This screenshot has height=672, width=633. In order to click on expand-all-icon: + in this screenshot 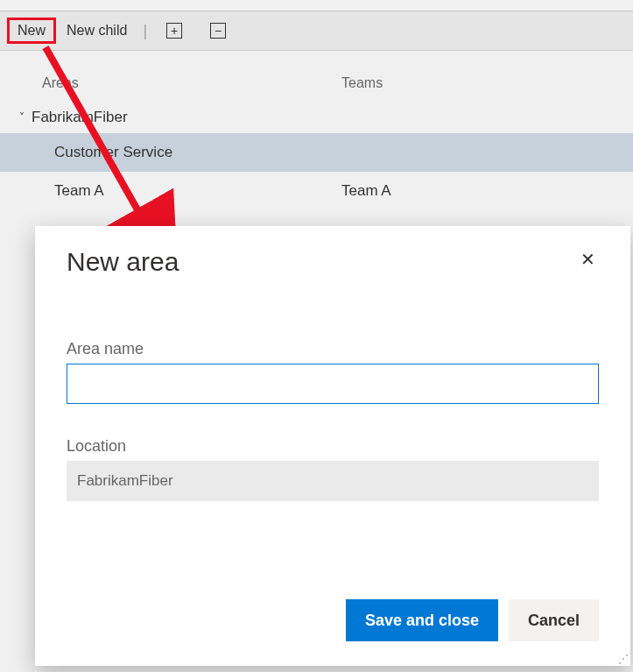, I will do `click(174, 31)`.